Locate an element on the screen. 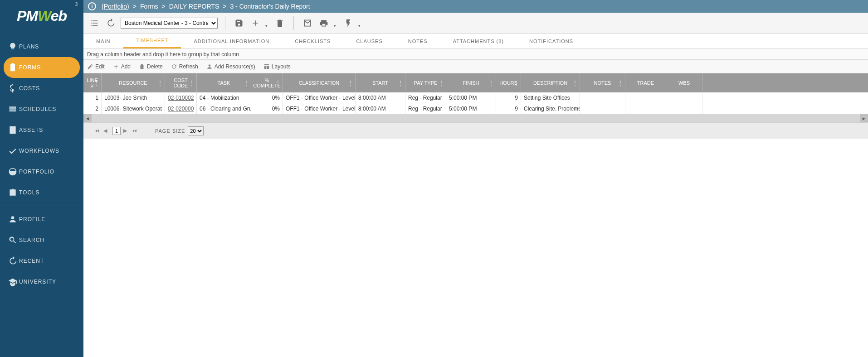 Image resolution: width=868 pixels, height=357 pixels. grid-toolbar: Edit Add Delete Refresh Add Resource(s) … is located at coordinates (476, 67).